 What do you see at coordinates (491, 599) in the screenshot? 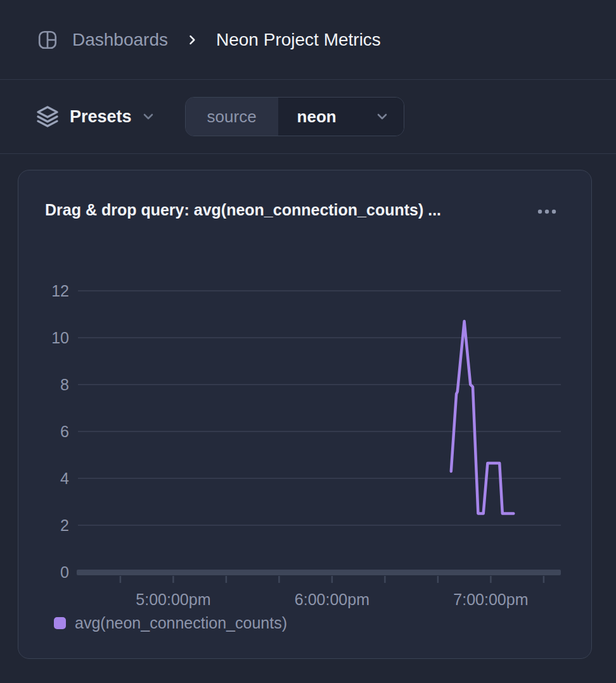
I see `svg-text: 7:00:00pm` at bounding box center [491, 599].